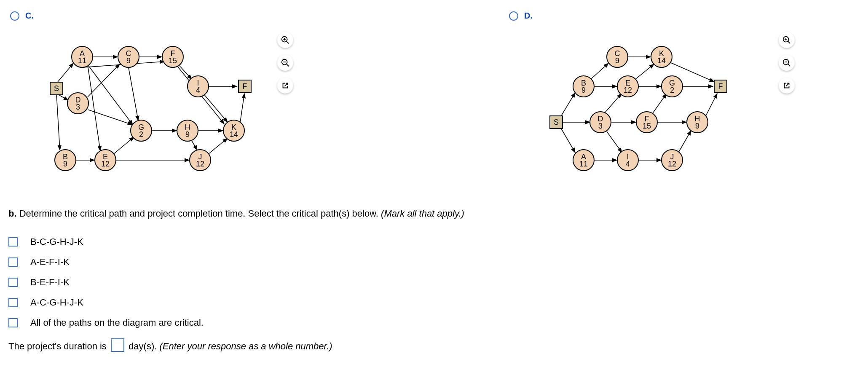  Describe the element at coordinates (678, 105) in the screenshot. I see `diagram-d: S F C9 K14 B9 E12 G2 D3 F15 H9 A11 I4 J1…` at that location.